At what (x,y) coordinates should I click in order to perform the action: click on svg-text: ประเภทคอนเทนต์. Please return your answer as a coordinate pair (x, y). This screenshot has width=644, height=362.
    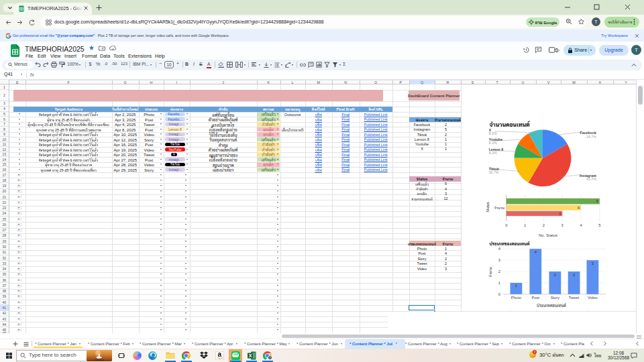
    Looking at the image, I should click on (551, 305).